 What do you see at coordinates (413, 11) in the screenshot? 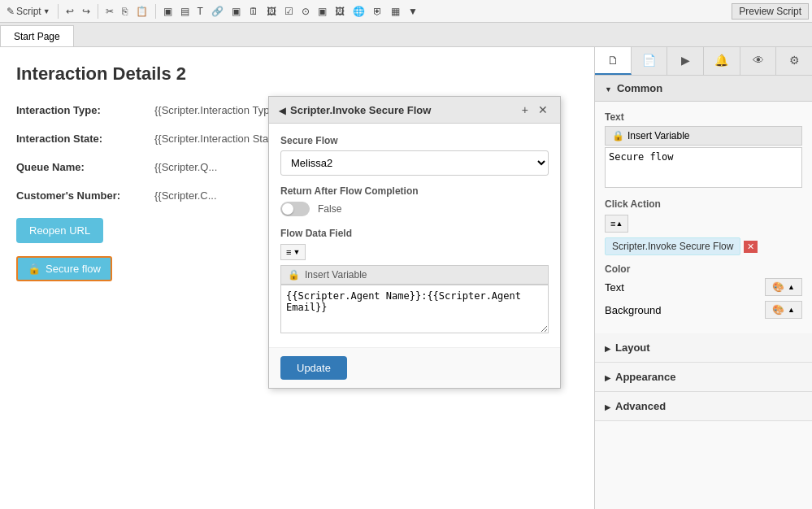
I see `tb15: ▼` at bounding box center [413, 11].